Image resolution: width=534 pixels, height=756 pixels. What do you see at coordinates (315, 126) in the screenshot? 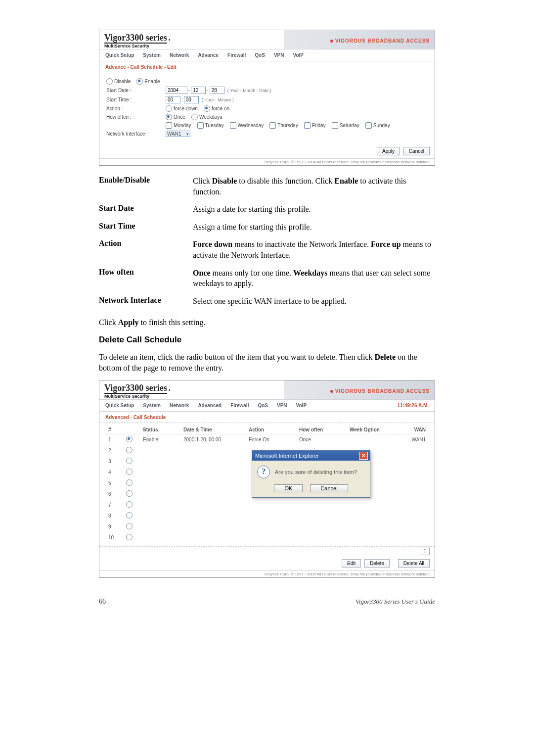
I see `day-friday: Friday` at bounding box center [315, 126].